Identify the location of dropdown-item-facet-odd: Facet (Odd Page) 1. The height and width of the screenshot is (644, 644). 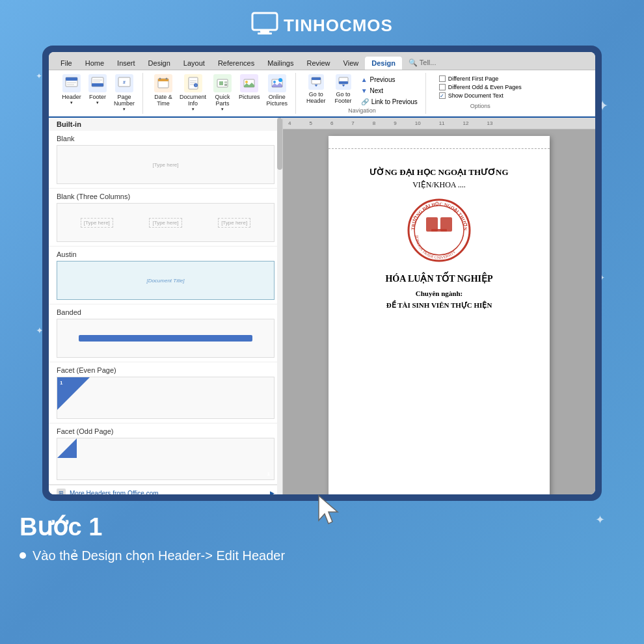
(165, 454).